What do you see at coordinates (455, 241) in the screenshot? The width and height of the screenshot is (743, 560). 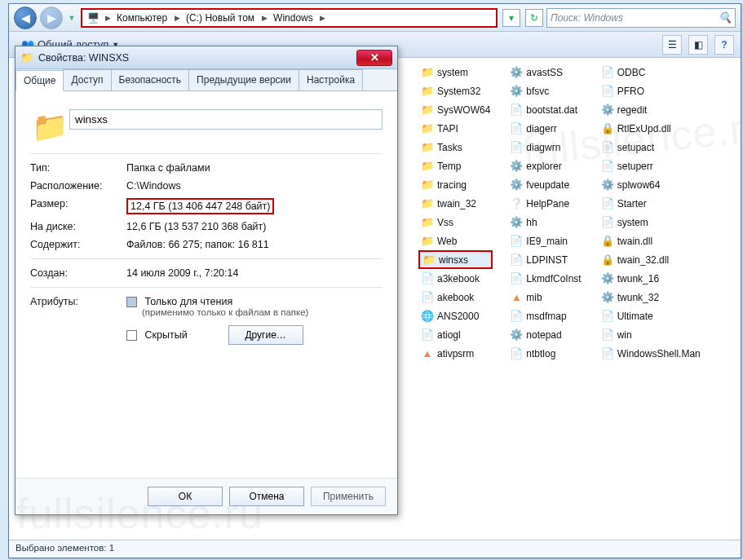 I see `file-item: Web` at bounding box center [455, 241].